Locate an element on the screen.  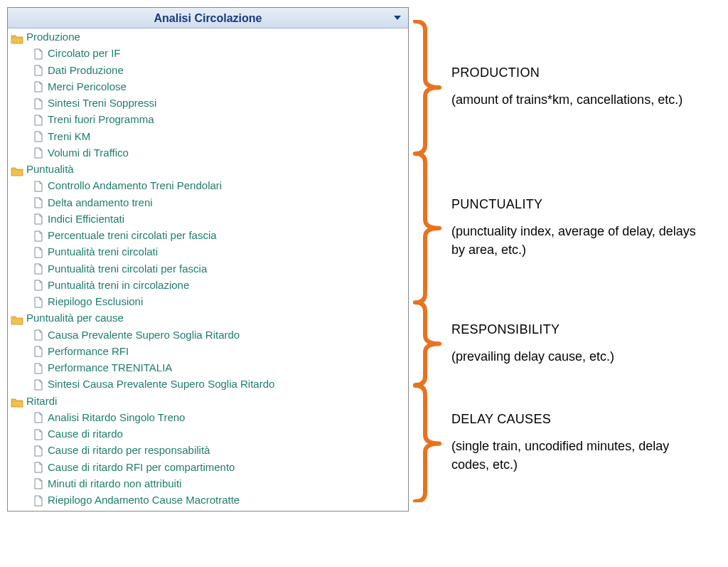
tree-item-label: Performance TRENITALIA is located at coordinates (109, 367).